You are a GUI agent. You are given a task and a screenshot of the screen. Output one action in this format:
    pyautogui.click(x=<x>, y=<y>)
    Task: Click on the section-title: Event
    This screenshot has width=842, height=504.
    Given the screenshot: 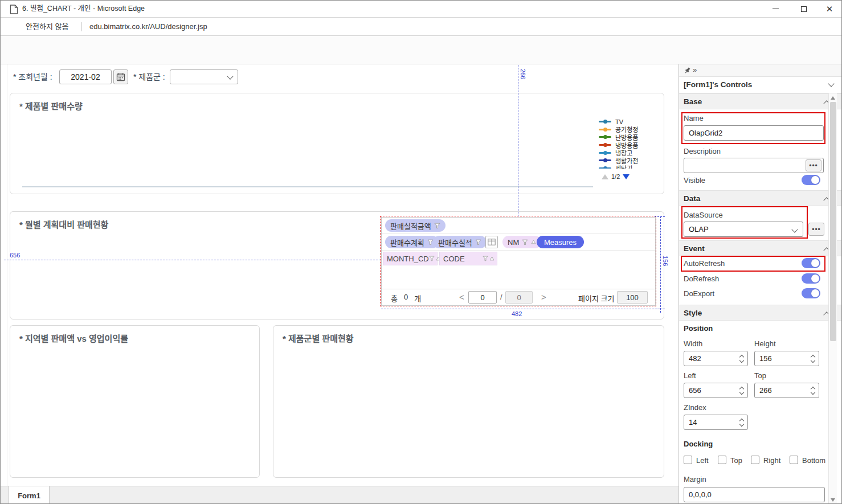 What is the action you would take?
    pyautogui.click(x=694, y=248)
    